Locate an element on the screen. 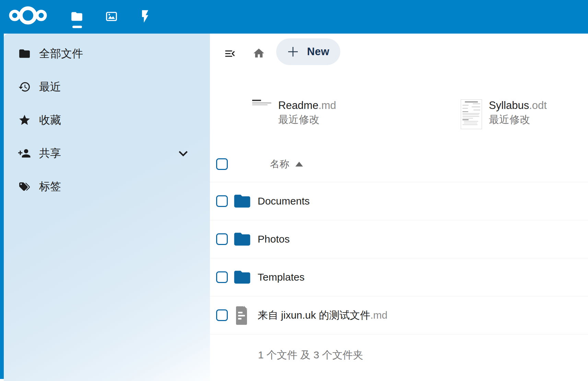 The height and width of the screenshot is (381, 588). recommended-file-name: Readme.md is located at coordinates (307, 106).